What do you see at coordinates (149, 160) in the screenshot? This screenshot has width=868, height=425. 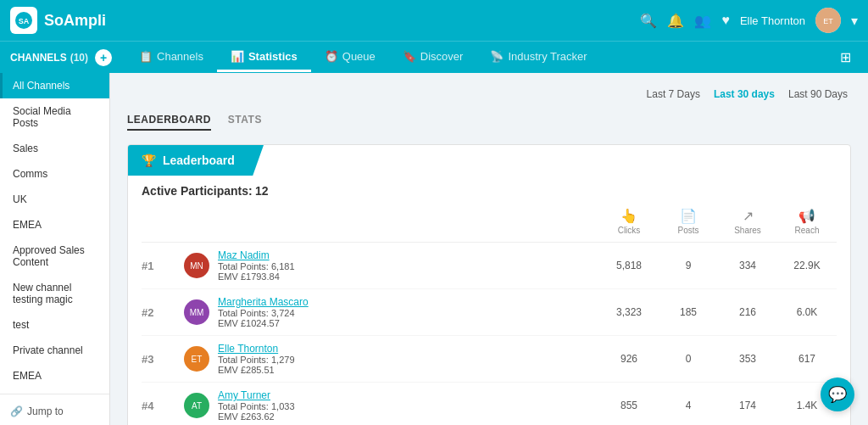 I see `trophy-icon: 🏆` at bounding box center [149, 160].